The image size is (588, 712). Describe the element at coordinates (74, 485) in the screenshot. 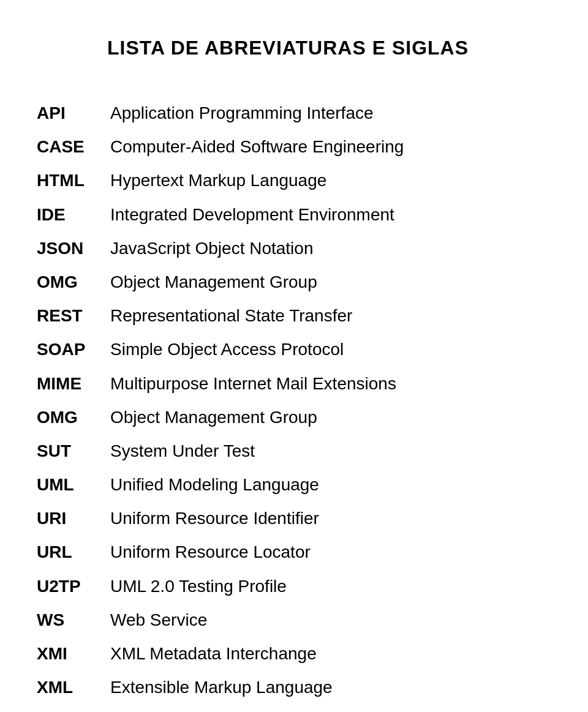

I see `abbreviation: UML` at that location.